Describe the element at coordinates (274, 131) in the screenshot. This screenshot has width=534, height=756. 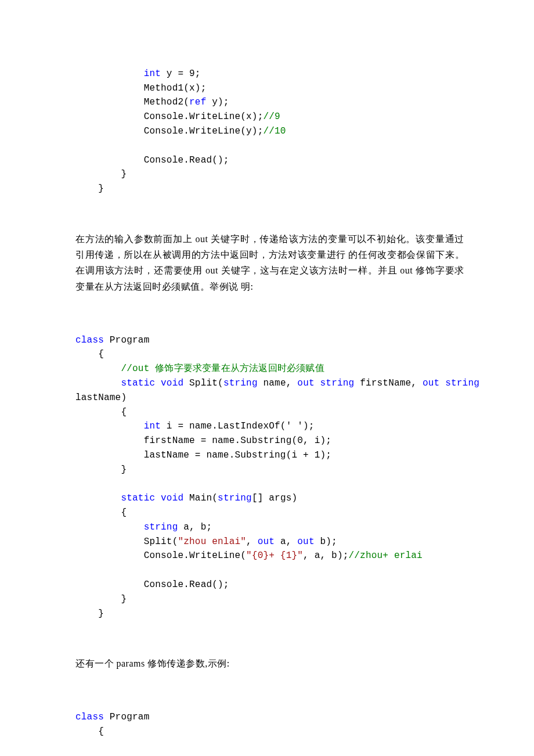
I see `comment: //10` at that location.